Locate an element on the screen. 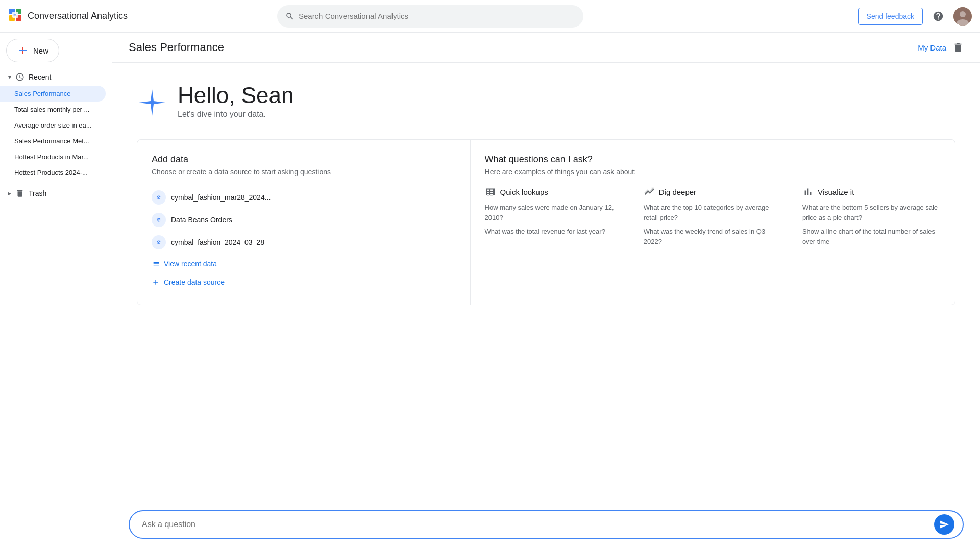 This screenshot has width=980, height=551. page-title: Sales Performance is located at coordinates (177, 47).